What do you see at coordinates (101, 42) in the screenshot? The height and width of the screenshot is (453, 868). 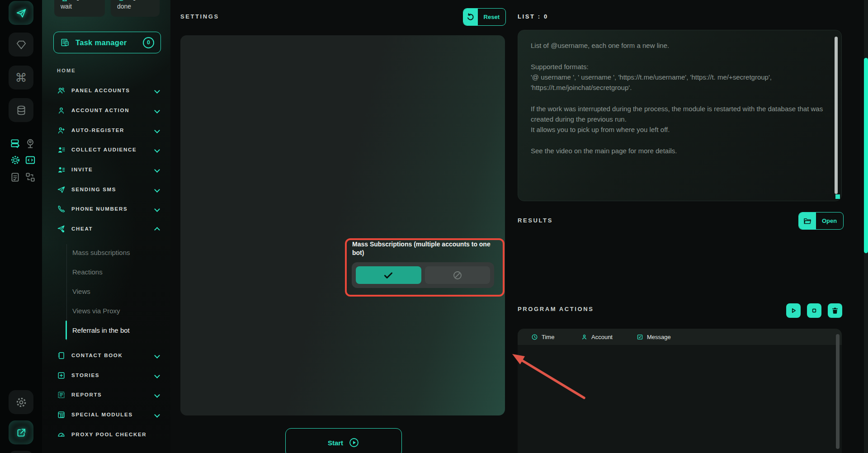 I see `task-manager-label: Task manager` at bounding box center [101, 42].